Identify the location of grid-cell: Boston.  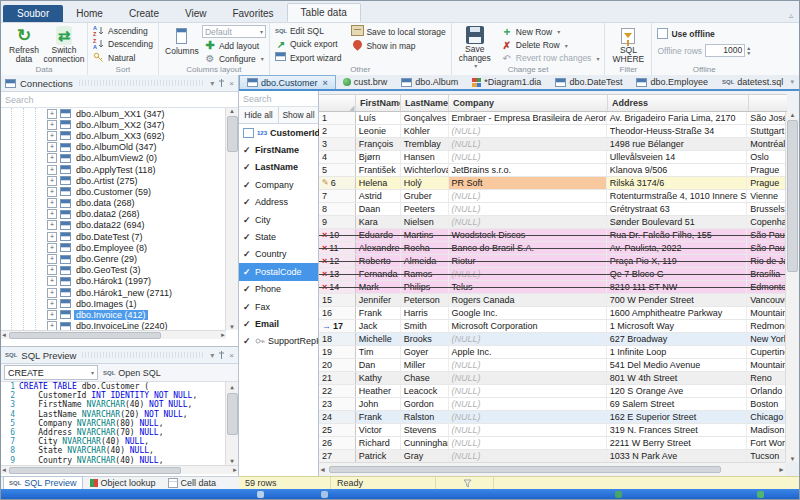
(766, 404).